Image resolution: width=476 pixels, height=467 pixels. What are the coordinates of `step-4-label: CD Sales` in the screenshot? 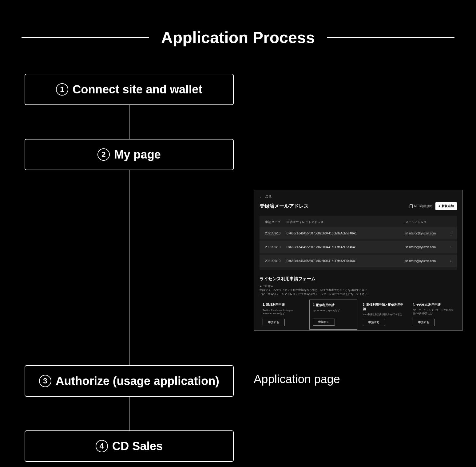 It's located at (138, 446).